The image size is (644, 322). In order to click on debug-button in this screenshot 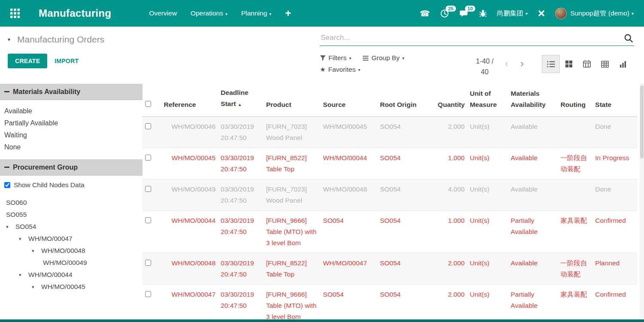, I will do `click(483, 13)`.